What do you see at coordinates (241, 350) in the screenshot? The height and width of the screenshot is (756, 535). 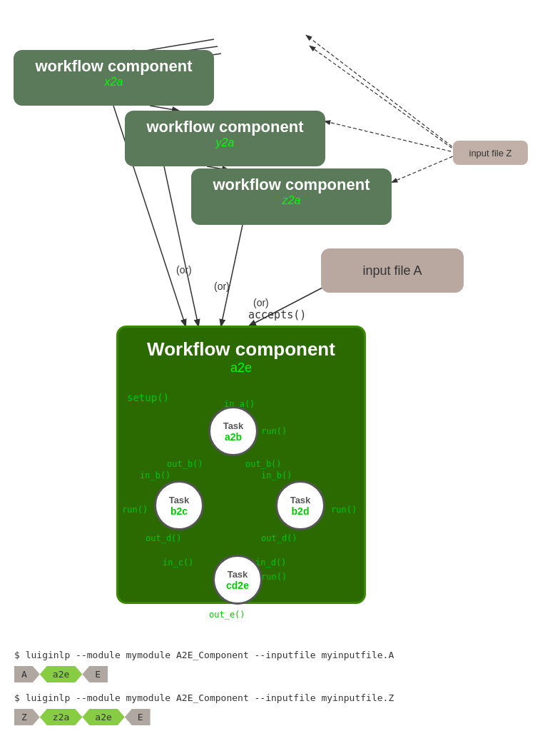 I see `main-wf-title: Workflow component` at bounding box center [241, 350].